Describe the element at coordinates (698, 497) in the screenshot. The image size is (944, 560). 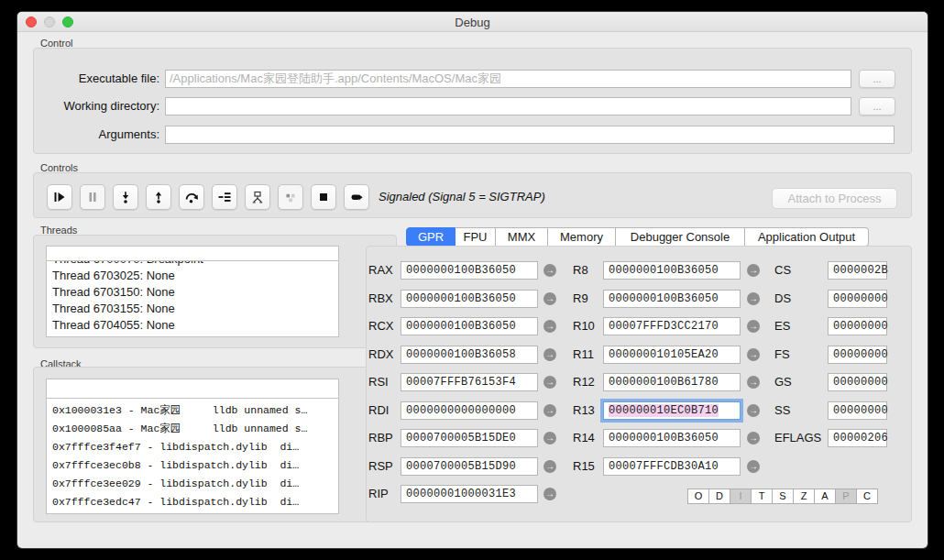
I see `flag-toggle-o: O` at that location.